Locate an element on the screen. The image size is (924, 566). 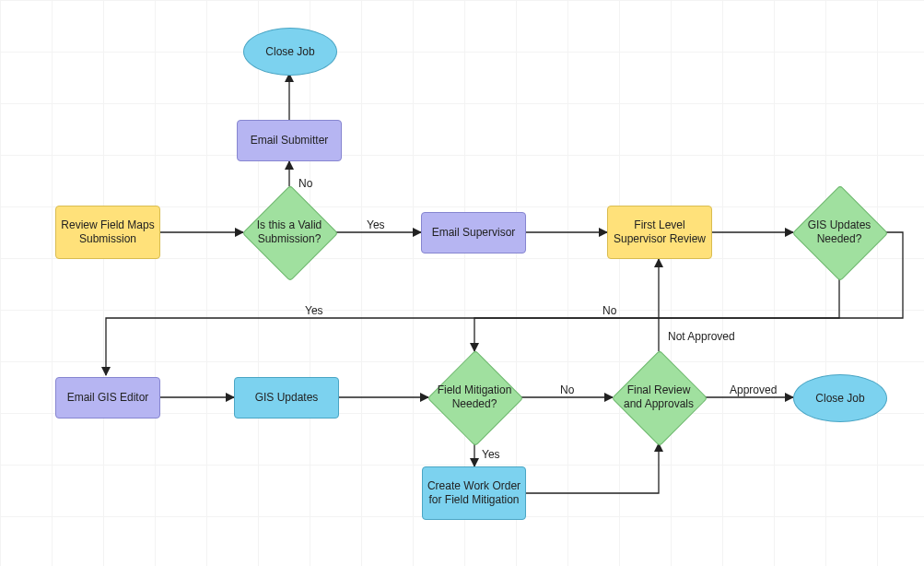
node-email-submitter: Email Submitter is located at coordinates (289, 140).